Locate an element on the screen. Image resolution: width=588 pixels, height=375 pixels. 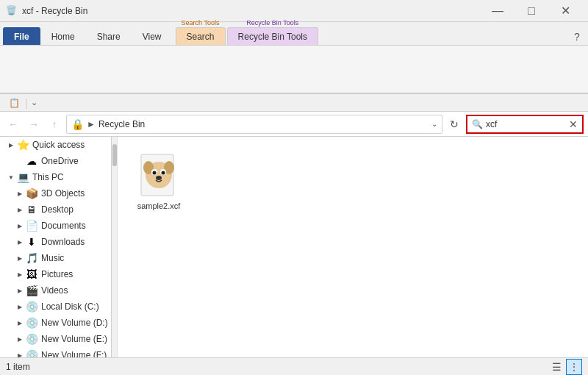
gimp-file-icon is located at coordinates (159, 175).